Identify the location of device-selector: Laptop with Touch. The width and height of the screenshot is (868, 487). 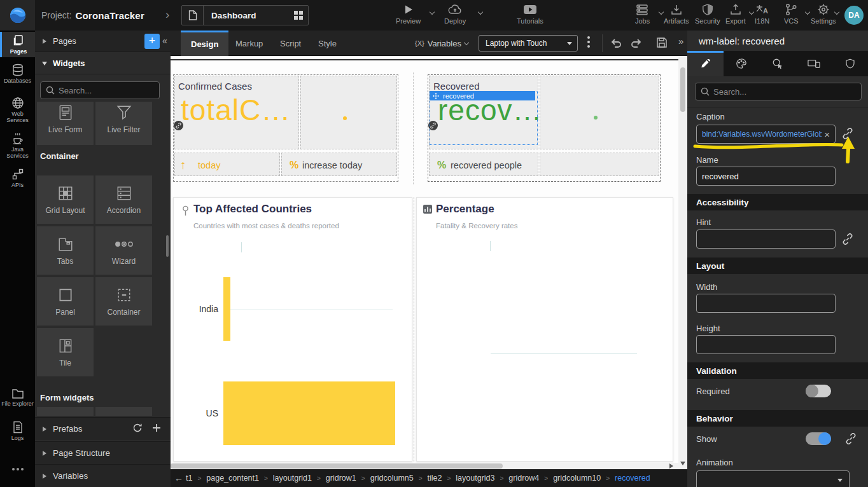
(528, 43).